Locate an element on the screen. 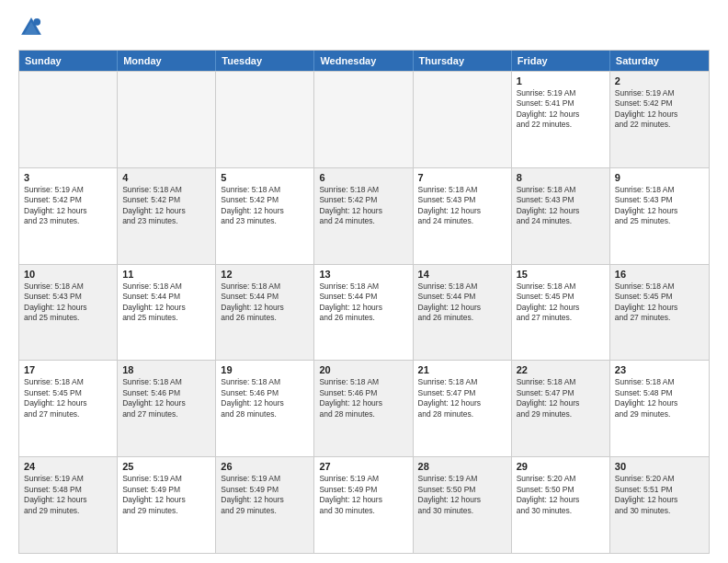 This screenshot has height=563, width=728. day-number: 14 is located at coordinates (462, 274).